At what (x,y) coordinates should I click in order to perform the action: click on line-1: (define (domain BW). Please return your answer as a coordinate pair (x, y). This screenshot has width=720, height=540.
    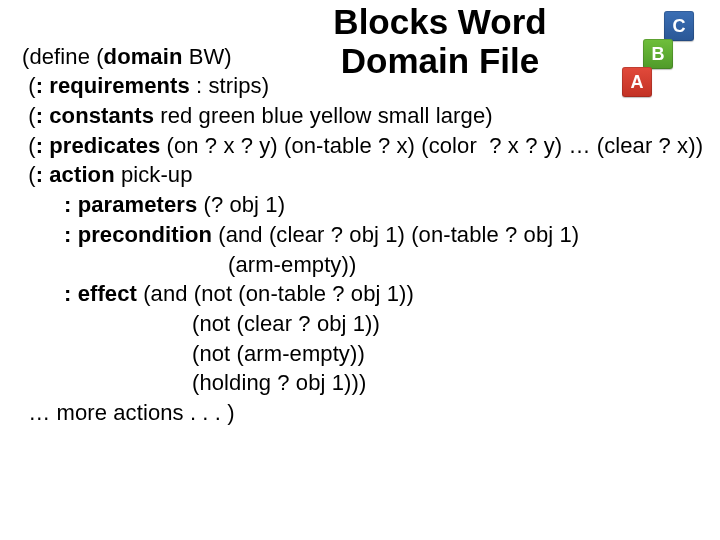
    Looking at the image, I should click on (127, 56).